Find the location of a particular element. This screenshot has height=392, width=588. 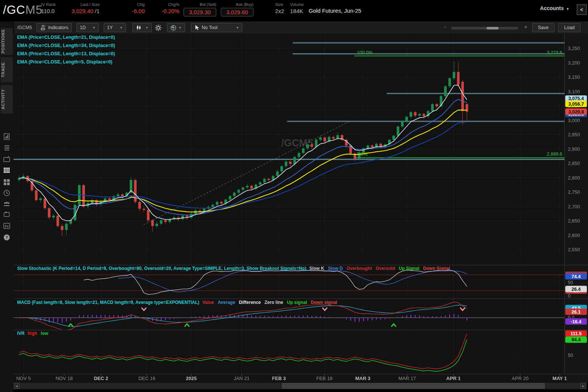

zoom-slider is located at coordinates (485, 28).